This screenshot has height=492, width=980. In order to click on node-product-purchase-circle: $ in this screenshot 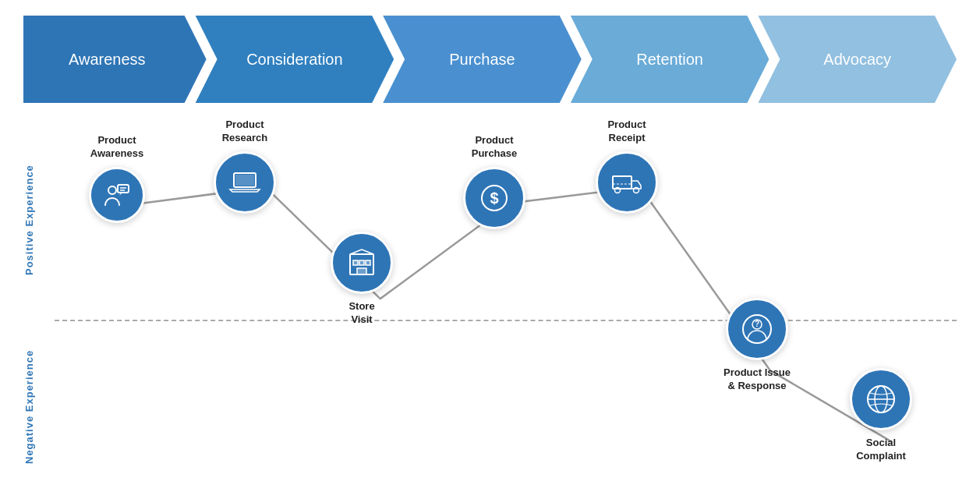, I will do `click(494, 198)`.